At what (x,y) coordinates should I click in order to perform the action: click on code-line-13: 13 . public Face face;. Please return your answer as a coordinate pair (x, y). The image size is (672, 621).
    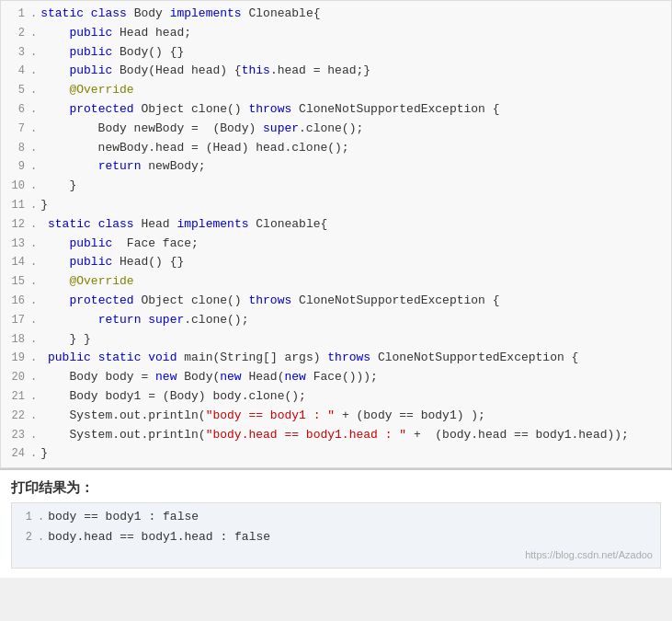
    Looking at the image, I should click on (336, 245).